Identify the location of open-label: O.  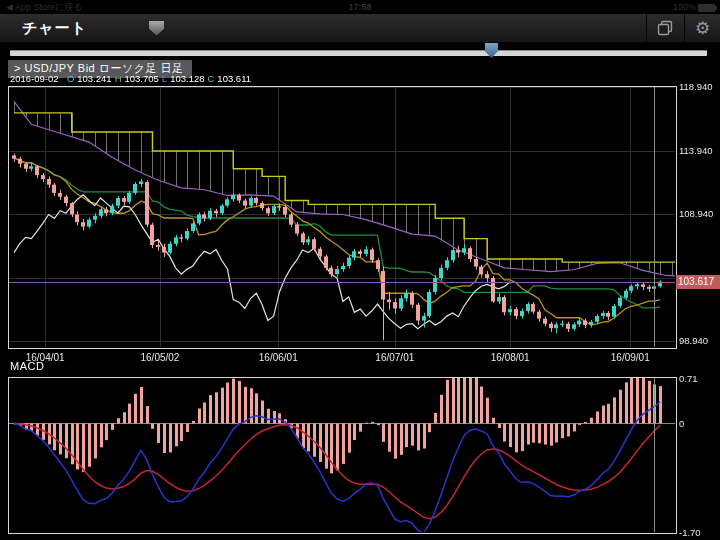
(70, 78).